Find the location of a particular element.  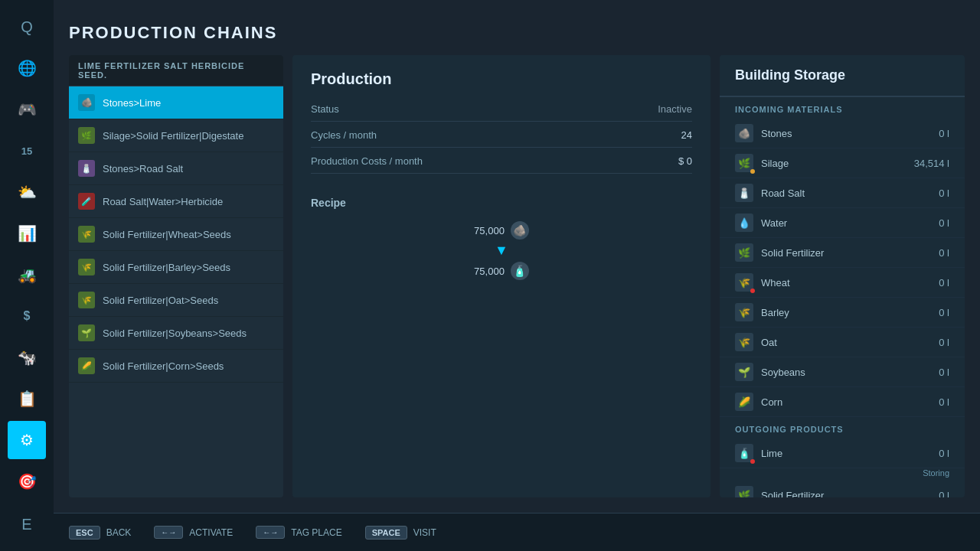

activate-label: ACTIVATE is located at coordinates (211, 533).